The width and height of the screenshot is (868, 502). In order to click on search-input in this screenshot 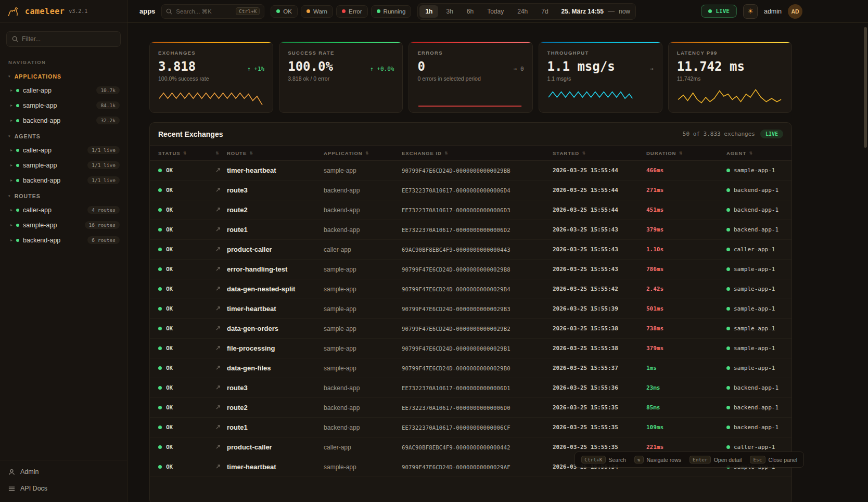, I will do `click(204, 11)`.